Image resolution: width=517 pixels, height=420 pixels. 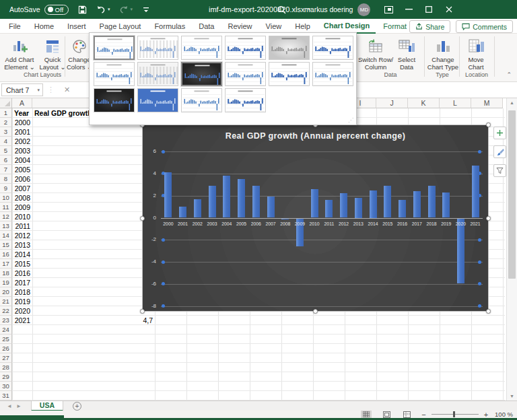 What do you see at coordinates (146, 9) in the screenshot?
I see `quick-access-customize-icon` at bounding box center [146, 9].